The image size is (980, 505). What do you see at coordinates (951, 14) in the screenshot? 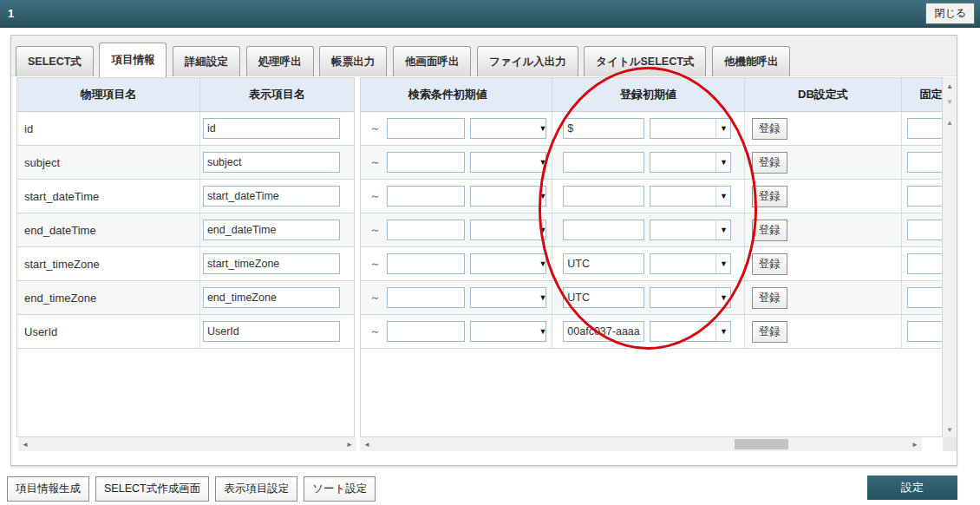
I see `close-button: 閉じる` at bounding box center [951, 14].